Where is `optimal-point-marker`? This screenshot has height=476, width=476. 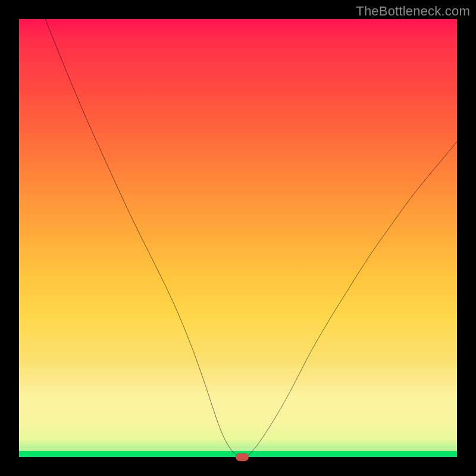
optimal-point-marker is located at coordinates (242, 457).